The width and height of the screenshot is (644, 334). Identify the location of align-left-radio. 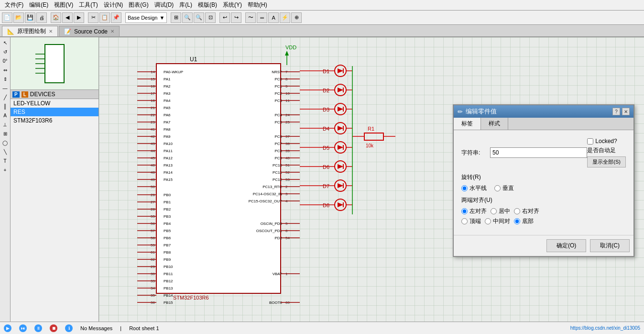
(465, 212).